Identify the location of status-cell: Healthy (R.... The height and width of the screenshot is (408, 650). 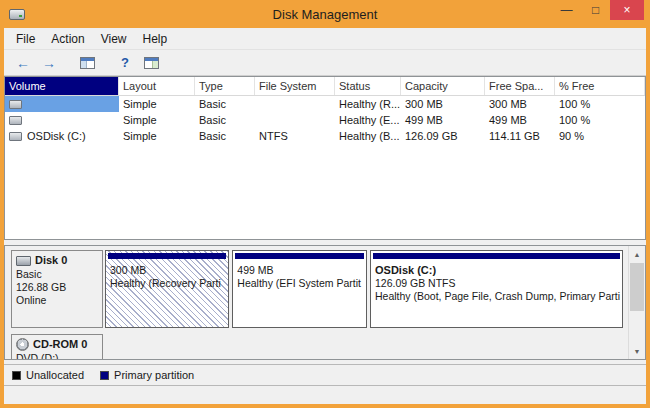
(368, 104).